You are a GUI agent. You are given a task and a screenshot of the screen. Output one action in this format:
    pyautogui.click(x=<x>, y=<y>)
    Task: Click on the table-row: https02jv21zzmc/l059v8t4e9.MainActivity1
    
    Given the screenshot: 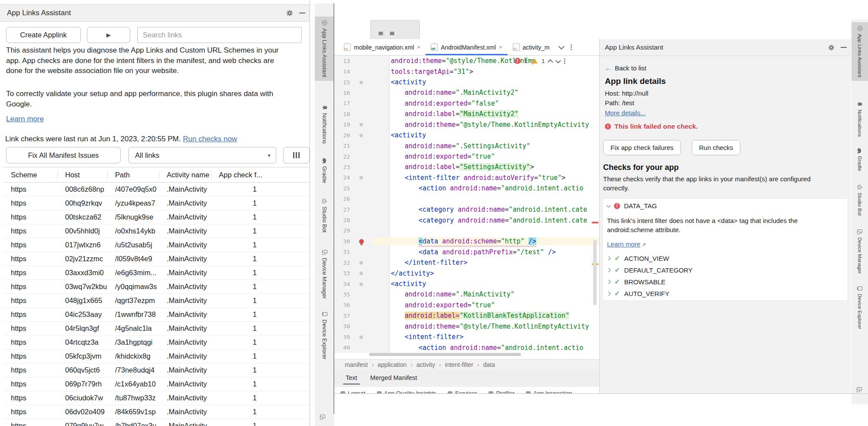 What is the action you would take?
    pyautogui.click(x=156, y=259)
    